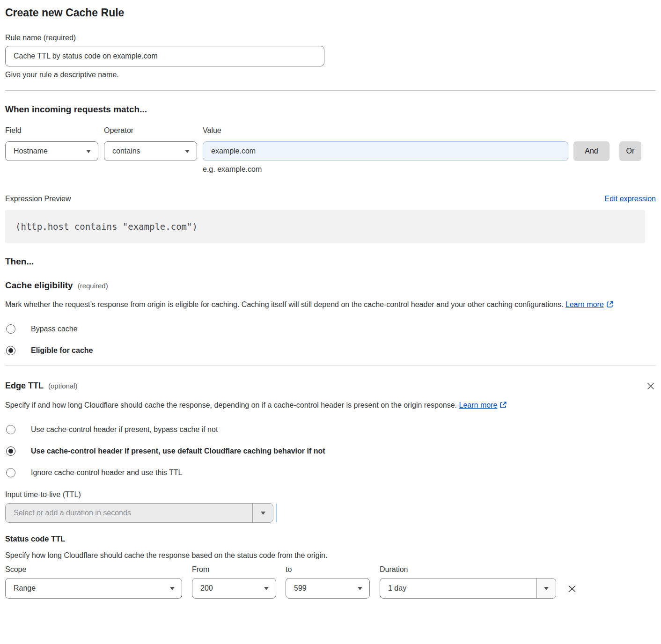 The height and width of the screenshot is (644, 661). I want to click on from-select: 200, so click(234, 588).